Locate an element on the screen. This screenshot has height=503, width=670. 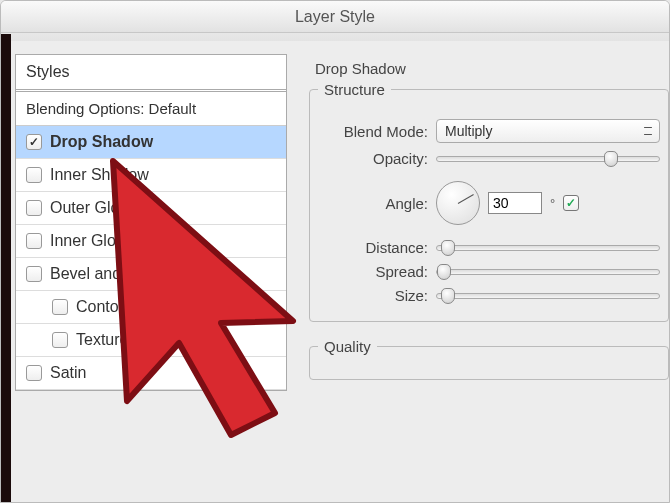
section-title: Drop Shadow is located at coordinates (492, 68).